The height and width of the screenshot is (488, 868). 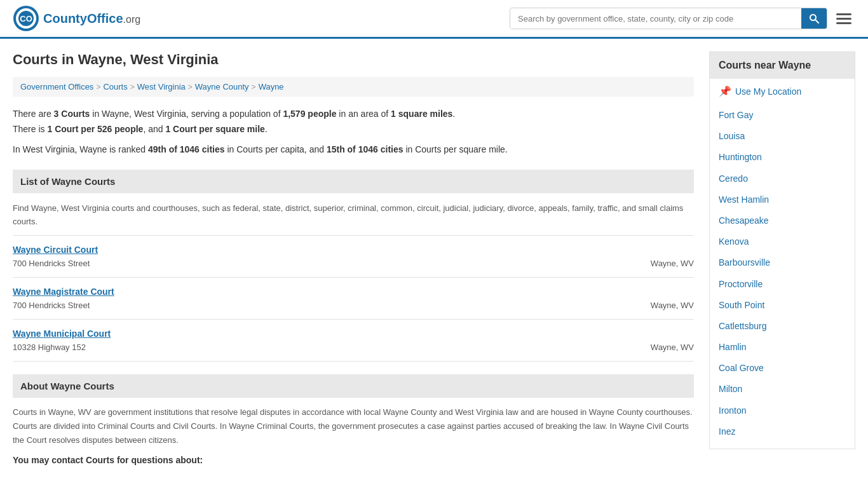 What do you see at coordinates (782, 369) in the screenshot?
I see `nearby-city-link: Coal Grove` at bounding box center [782, 369].